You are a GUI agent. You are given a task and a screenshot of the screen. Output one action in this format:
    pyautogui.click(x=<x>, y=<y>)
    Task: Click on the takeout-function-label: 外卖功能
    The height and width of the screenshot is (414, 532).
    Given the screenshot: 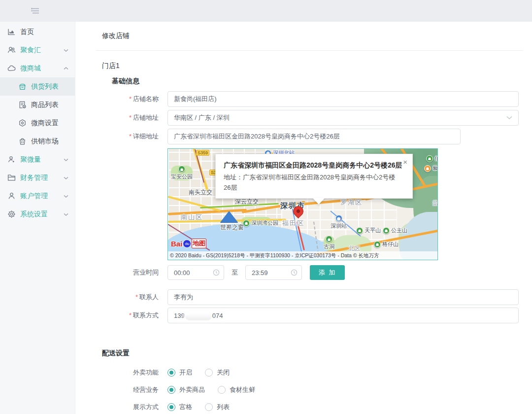 What is the action you would take?
    pyautogui.click(x=130, y=373)
    